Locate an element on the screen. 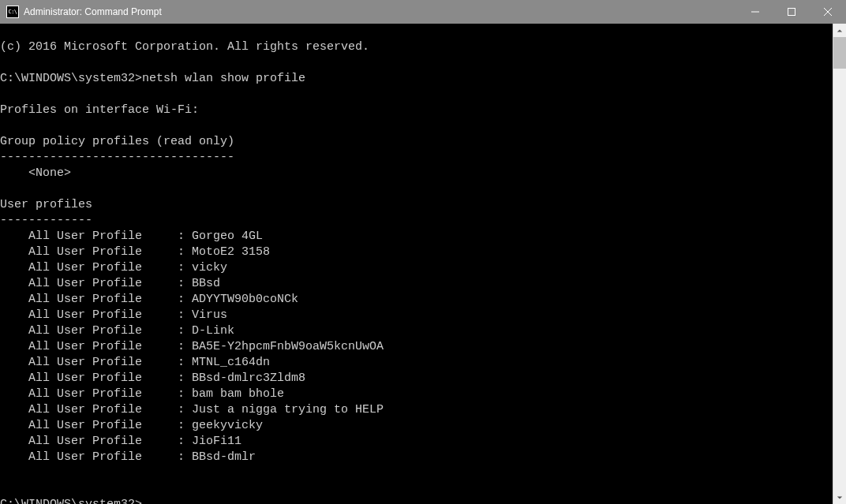 The height and width of the screenshot is (504, 846). window-titlebar: C:\ Administrator: Command Prompt is located at coordinates (423, 12).